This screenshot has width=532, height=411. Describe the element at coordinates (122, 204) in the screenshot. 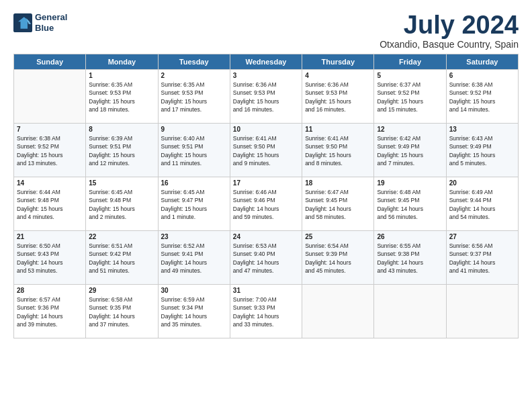

I see `day-info: Sunrise: 6:45 AM Sunset: 9:48 PM Dayligh…` at that location.